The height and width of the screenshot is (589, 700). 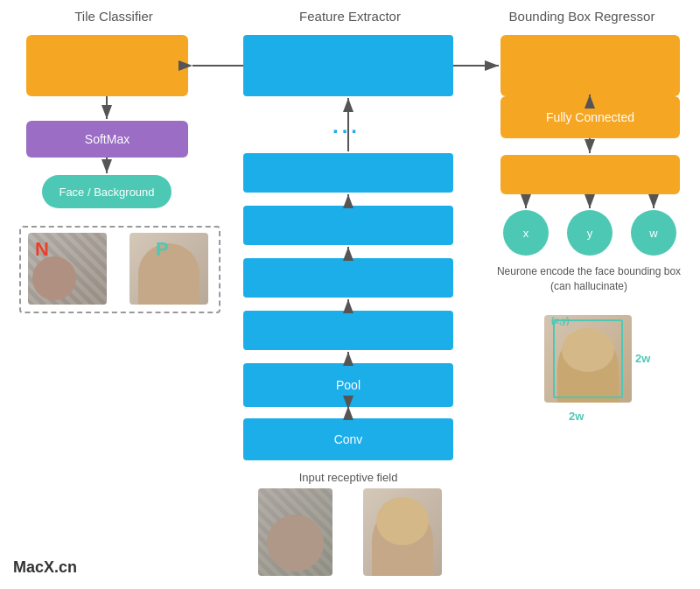 I want to click on bb-orange-second, so click(x=590, y=175).